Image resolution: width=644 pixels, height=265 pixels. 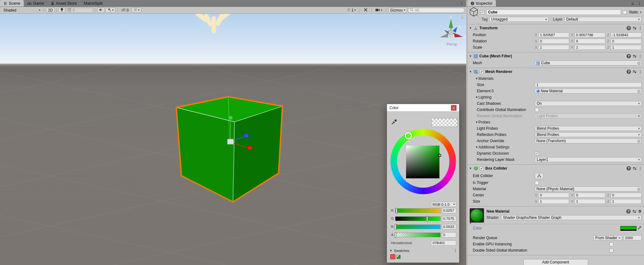 I want to click on rendering-layer-mask-dropdown: Layer1 ▾, so click(x=588, y=160).